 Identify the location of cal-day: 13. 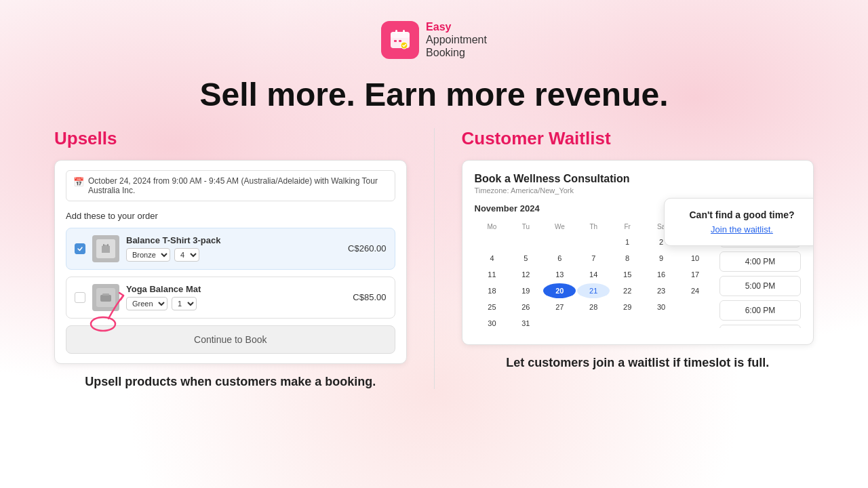
(559, 274).